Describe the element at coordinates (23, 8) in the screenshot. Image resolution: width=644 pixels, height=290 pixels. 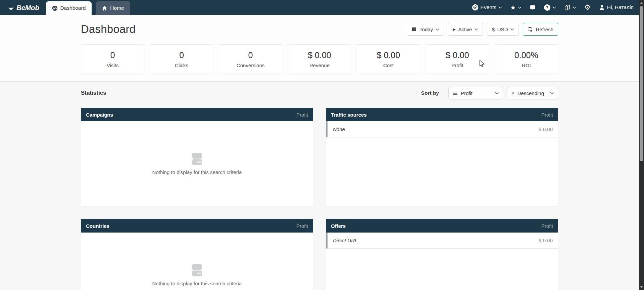
I see `bemob-logo: BeMob` at that location.